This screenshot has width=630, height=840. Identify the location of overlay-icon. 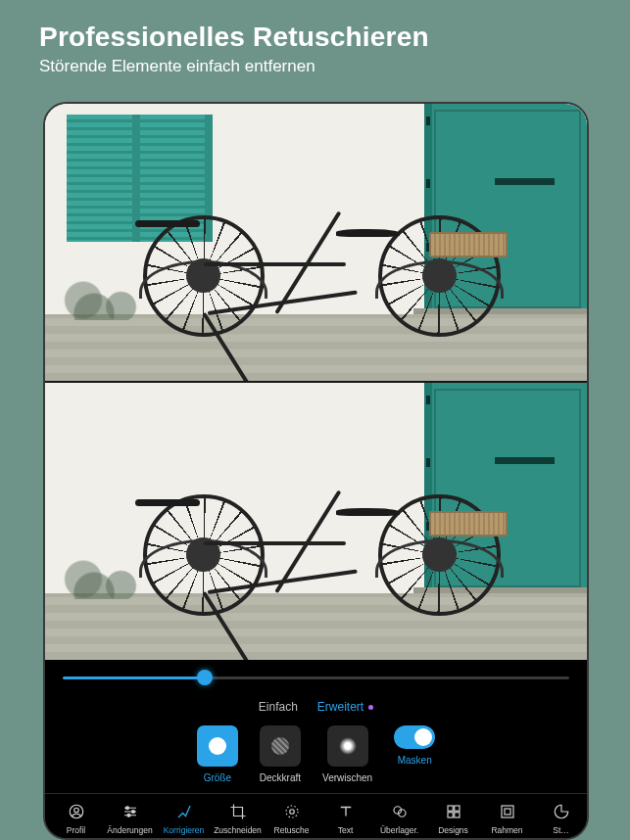
(400, 812).